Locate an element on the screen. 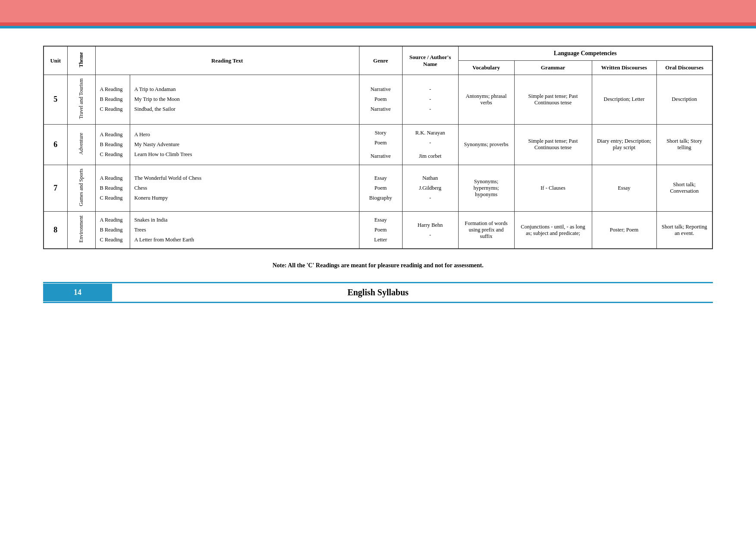  oral-cell: Description is located at coordinates (684, 100).